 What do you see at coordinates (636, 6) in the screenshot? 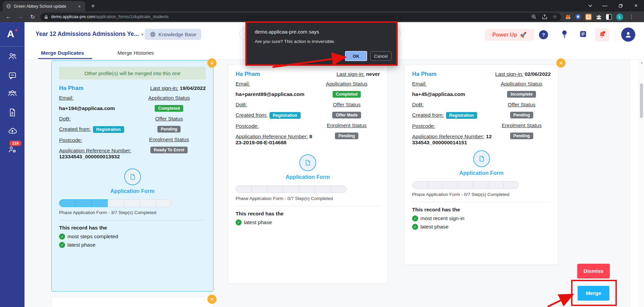
I see `window-close-button: ×` at bounding box center [636, 6].